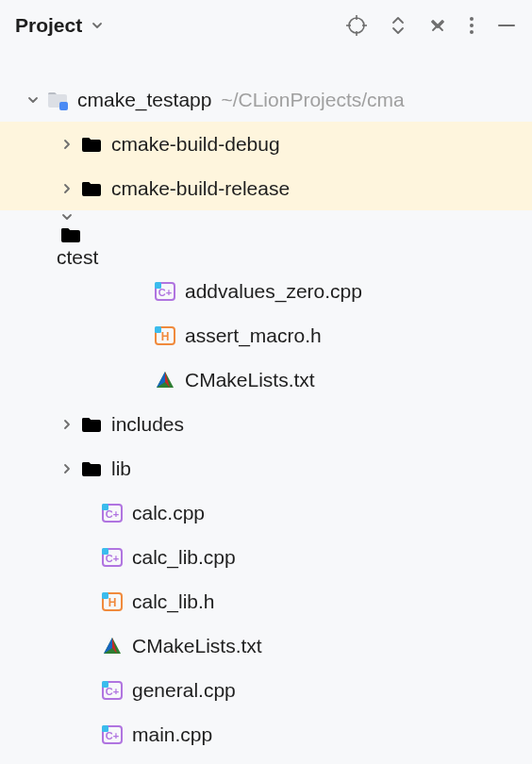  I want to click on tree-item: ctest, so click(266, 240).